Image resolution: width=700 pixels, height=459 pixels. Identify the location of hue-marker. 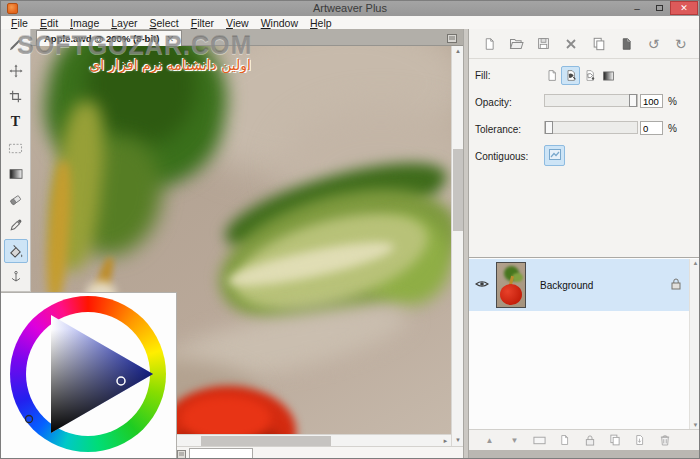
(30, 420).